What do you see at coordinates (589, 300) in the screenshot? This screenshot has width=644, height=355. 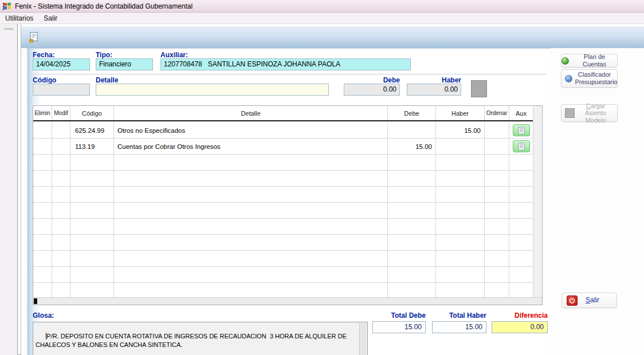 I see `salir-button: Salir` at bounding box center [589, 300].